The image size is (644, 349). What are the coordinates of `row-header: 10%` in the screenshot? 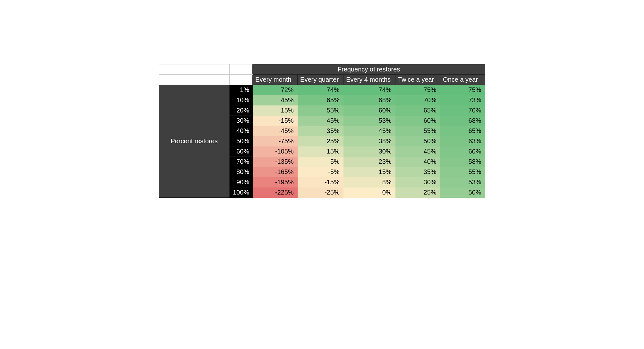 It's located at (241, 100).